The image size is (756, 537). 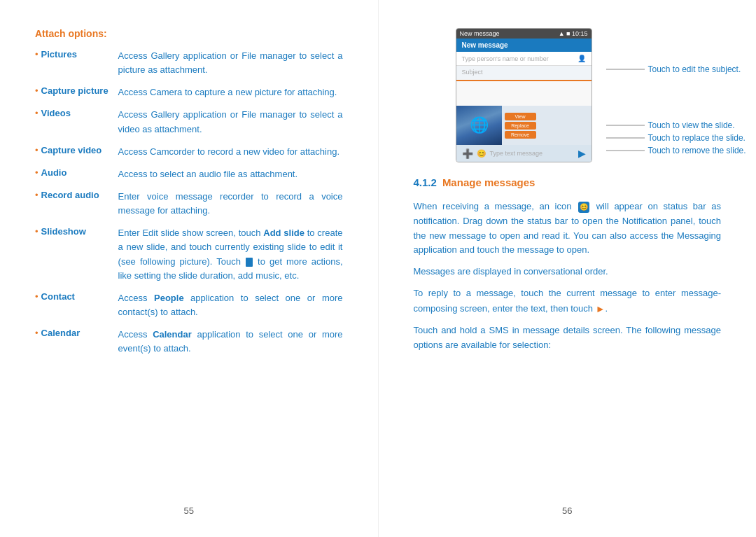 I want to click on option-label-capture-picture: Capture picture, so click(x=80, y=91).